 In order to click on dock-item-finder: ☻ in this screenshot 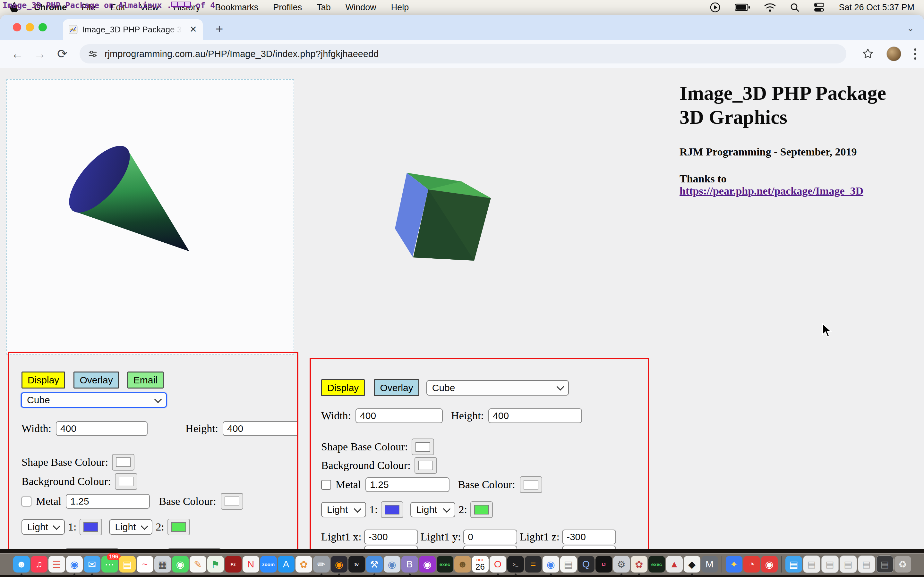, I will do `click(21, 564)`.